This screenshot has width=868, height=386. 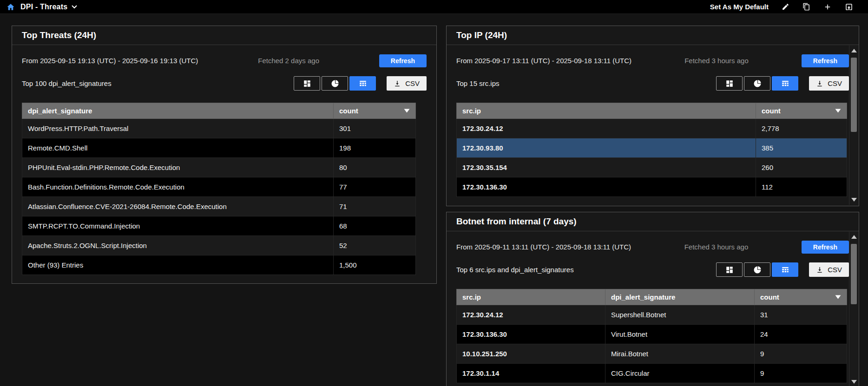 What do you see at coordinates (219, 168) in the screenshot?
I see `table-row: PHPUnit.Eval-stdin.PHP.Remote.Code.Execu…` at bounding box center [219, 168].